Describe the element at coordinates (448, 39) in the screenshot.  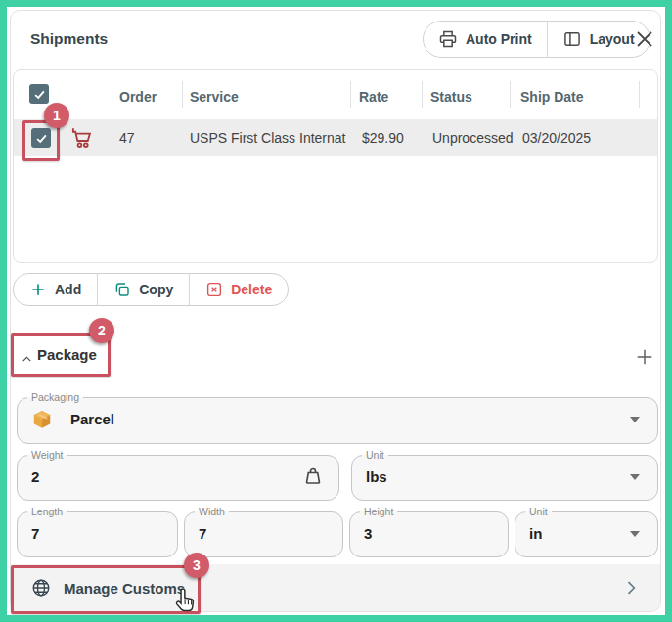
I see `printer-icon` at that location.